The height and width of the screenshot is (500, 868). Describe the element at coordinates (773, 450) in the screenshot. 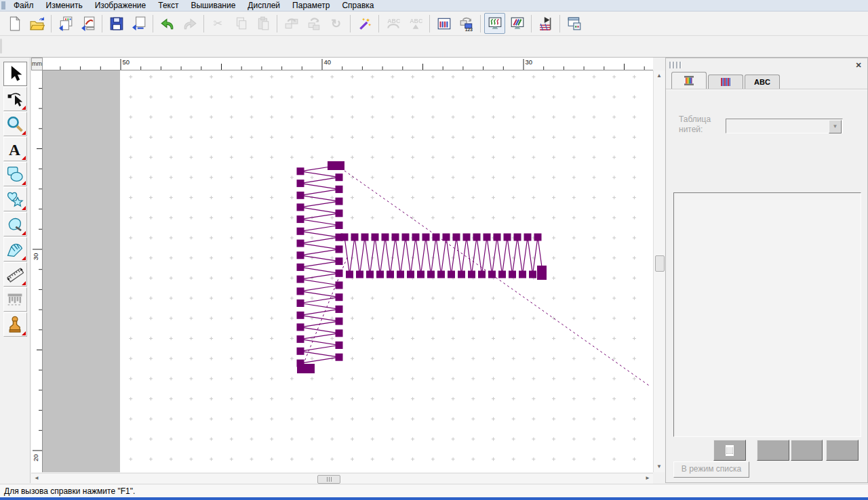

I see `action-2-button` at that location.